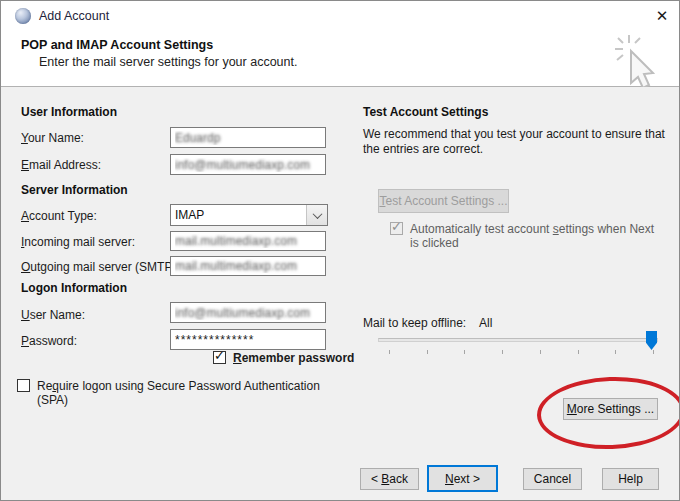 The height and width of the screenshot is (501, 680). What do you see at coordinates (117, 45) in the screenshot?
I see `page-title: POP and IMAP Account Settings` at bounding box center [117, 45].